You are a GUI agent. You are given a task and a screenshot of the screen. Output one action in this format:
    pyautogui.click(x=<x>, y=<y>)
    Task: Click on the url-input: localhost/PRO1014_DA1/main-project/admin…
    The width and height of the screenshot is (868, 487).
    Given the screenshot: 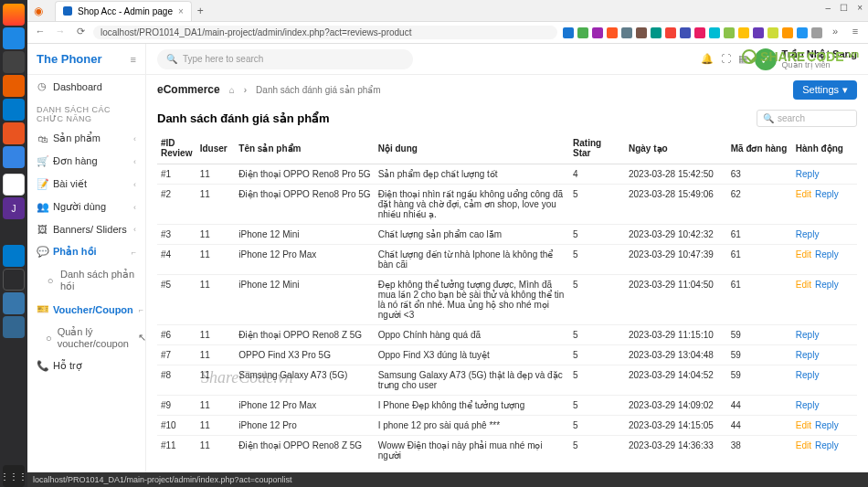 What is the action you would take?
    pyautogui.click(x=325, y=33)
    